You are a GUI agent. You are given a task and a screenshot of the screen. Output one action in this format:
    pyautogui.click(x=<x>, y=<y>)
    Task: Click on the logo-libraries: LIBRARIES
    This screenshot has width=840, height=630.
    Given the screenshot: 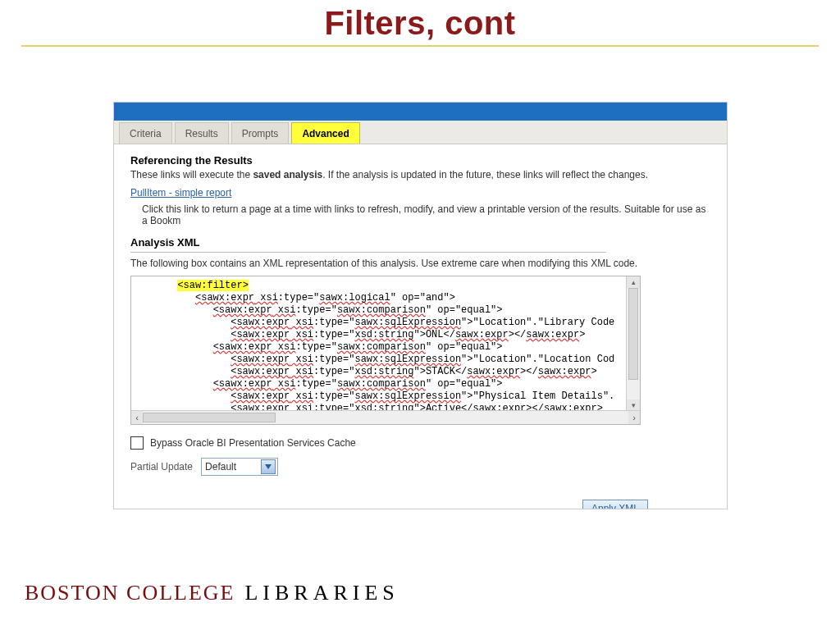 What is the action you would take?
    pyautogui.click(x=322, y=592)
    